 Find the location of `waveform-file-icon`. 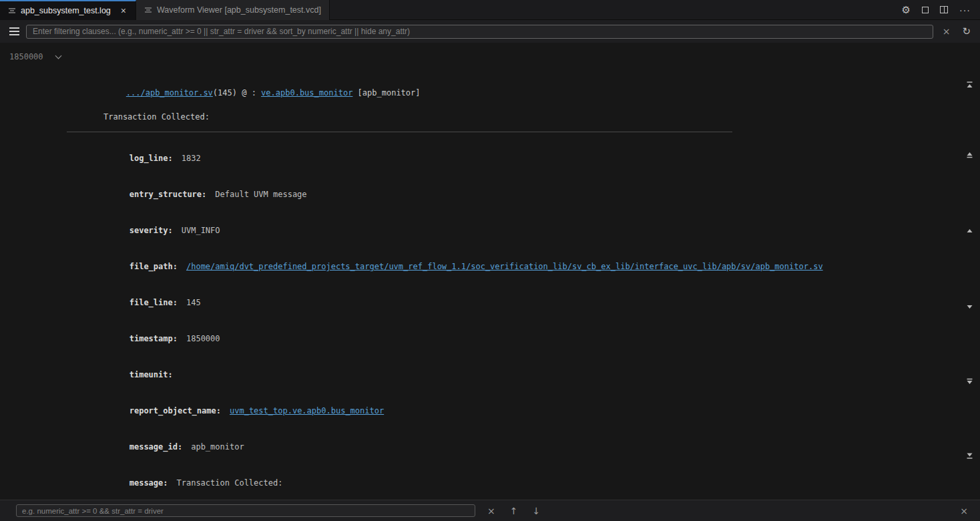

waveform-file-icon is located at coordinates (148, 10).